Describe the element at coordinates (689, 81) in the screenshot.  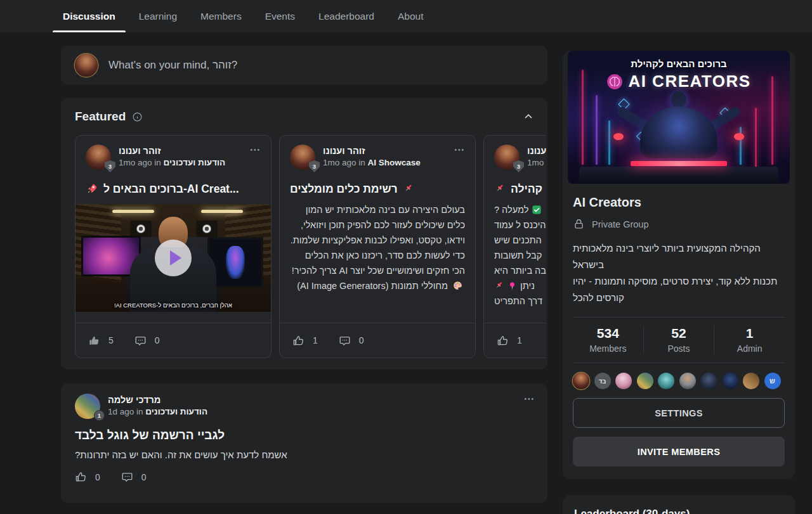
I see `banner-brand-text: AI CREATORS` at that location.